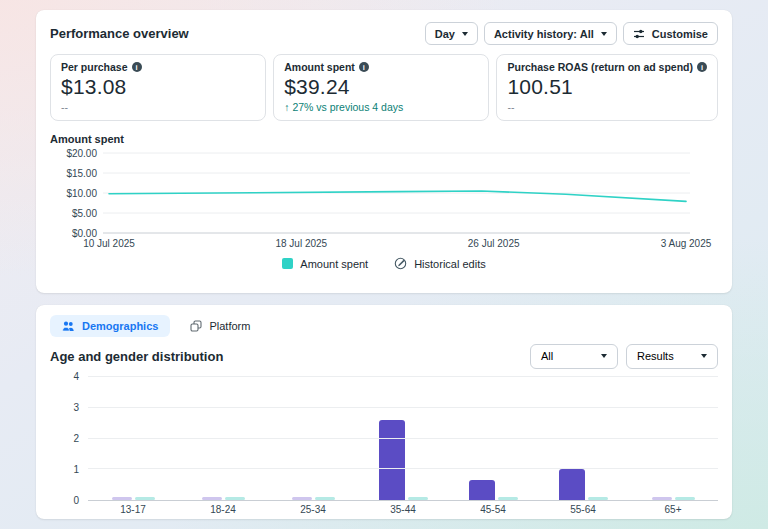 Image resolution: width=768 pixels, height=529 pixels. I want to click on category-label: 25-34, so click(313, 508).